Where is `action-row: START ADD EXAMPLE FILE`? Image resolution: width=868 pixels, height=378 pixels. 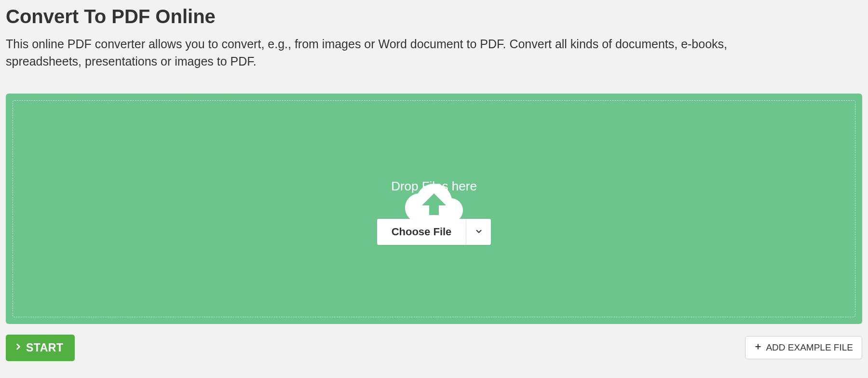
action-row: START ADD EXAMPLE FILE is located at coordinates (434, 348).